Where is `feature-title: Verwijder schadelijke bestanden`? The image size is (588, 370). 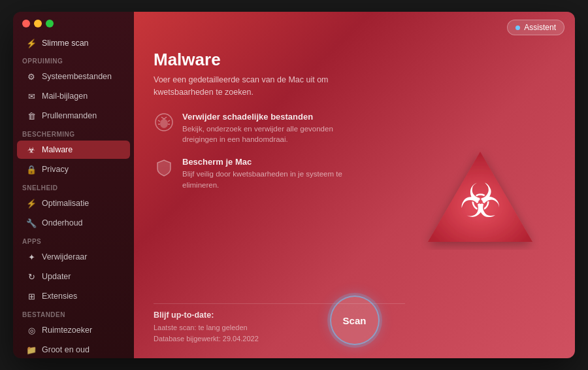 feature-title: Verwijder schadelijke bestanden is located at coordinates (267, 116).